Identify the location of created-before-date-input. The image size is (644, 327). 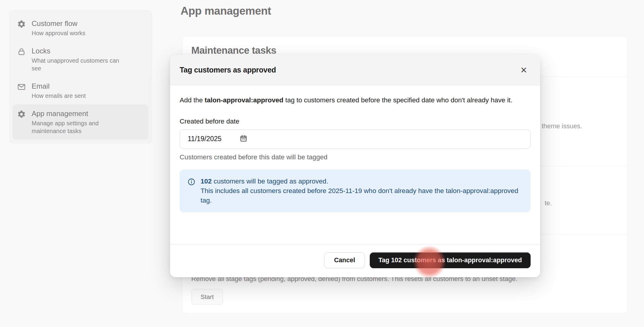
(355, 139).